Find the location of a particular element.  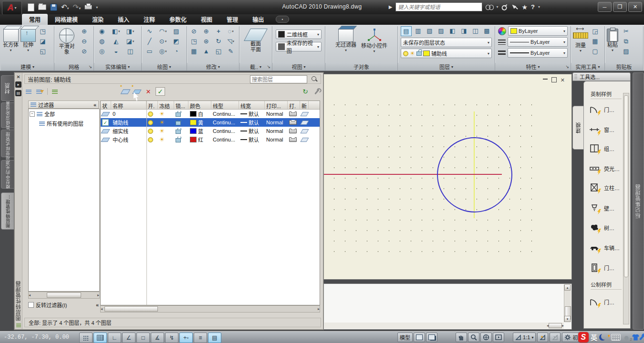

subtract-icon: ◍ is located at coordinates (102, 41).